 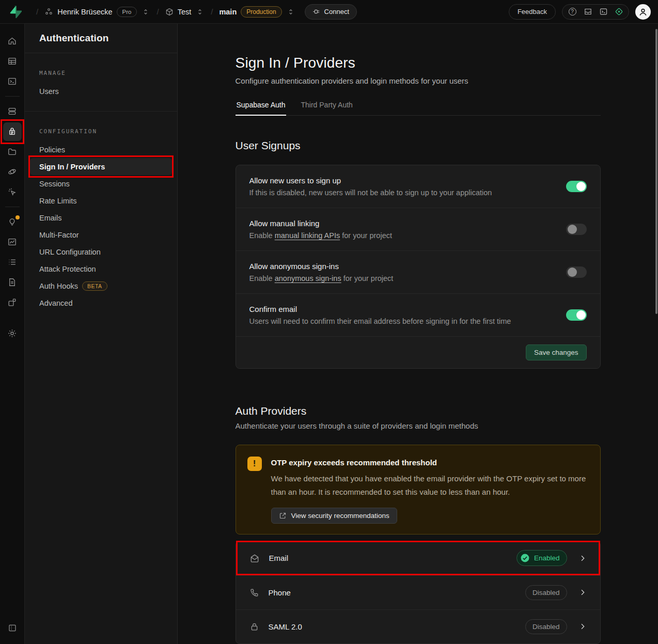 What do you see at coordinates (542, 558) in the screenshot?
I see `status-badge-enabled: Enabled` at bounding box center [542, 558].